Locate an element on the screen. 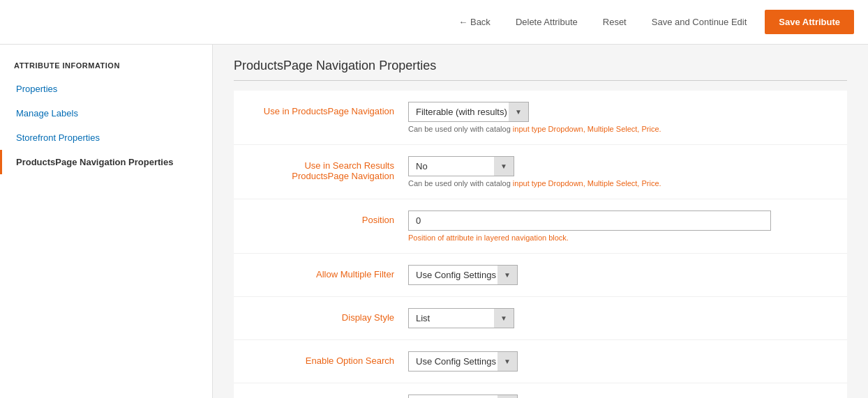  sidebar-item-productspage-navigation-properties: ProductsPage Navigation Properties is located at coordinates (106, 162).